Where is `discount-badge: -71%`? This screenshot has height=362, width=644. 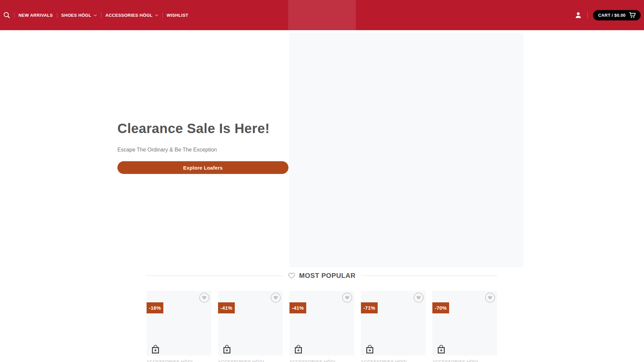 discount-badge: -71% is located at coordinates (369, 308).